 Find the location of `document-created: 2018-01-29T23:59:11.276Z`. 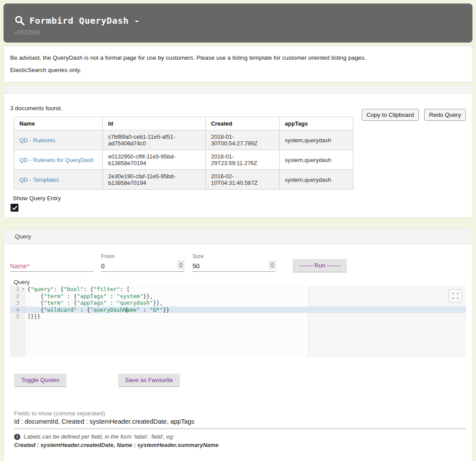

document-created: 2018-01-29T23:59:11.276Z is located at coordinates (243, 160).